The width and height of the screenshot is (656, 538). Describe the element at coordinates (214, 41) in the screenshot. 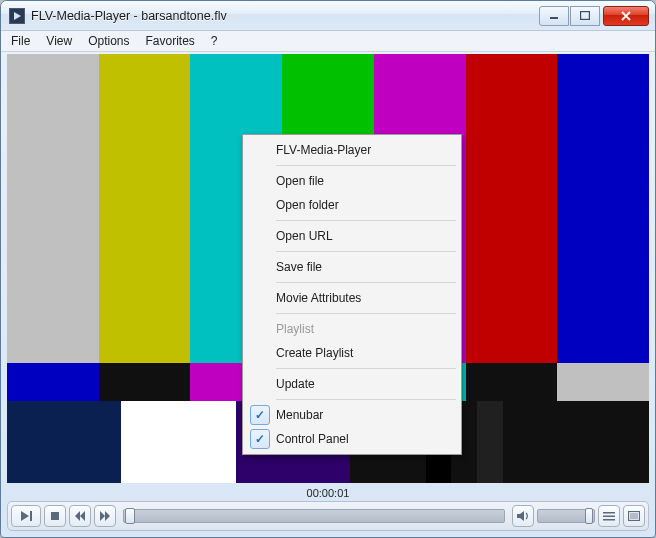

I see `menu-help: ?` at that location.